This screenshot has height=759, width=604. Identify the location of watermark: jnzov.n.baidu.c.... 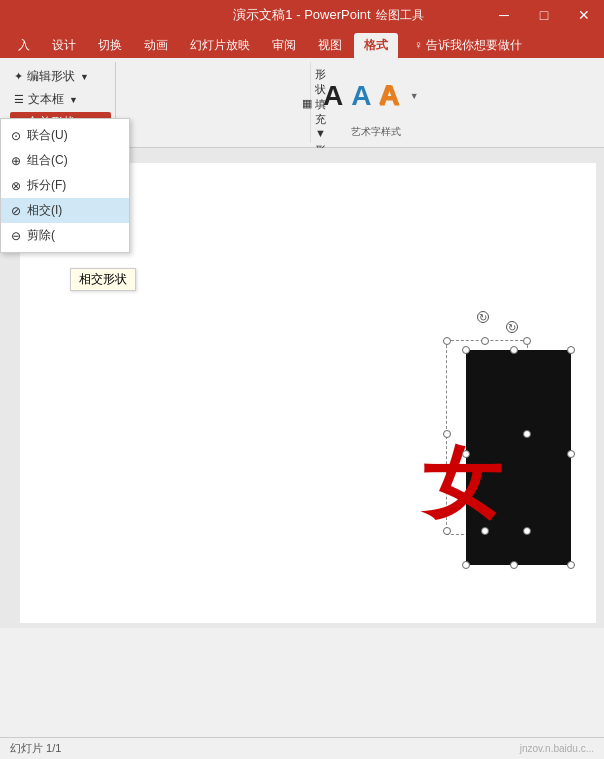
(557, 748).